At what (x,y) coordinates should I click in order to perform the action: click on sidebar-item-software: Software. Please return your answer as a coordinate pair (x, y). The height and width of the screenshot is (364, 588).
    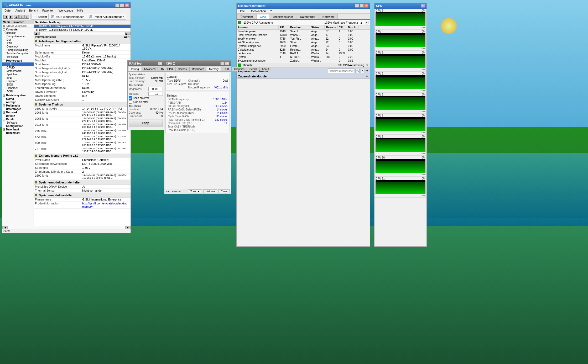
    Looking at the image, I should click on (18, 123).